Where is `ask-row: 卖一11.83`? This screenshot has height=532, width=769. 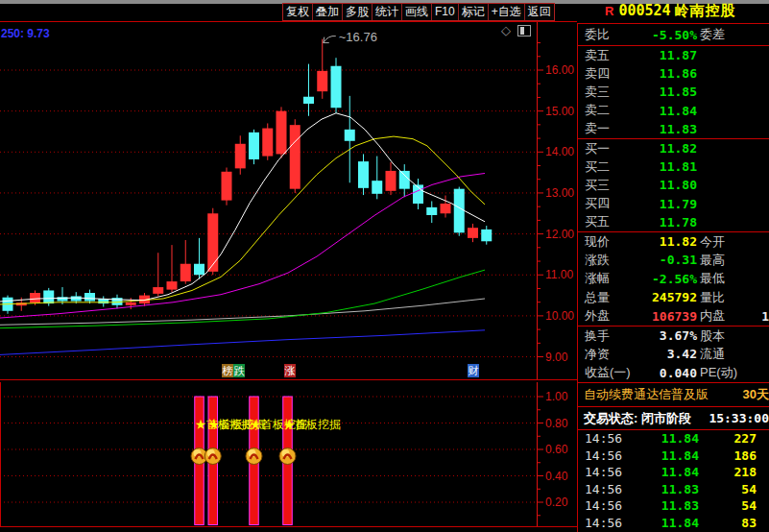 ask-row: 卖一11.83 is located at coordinates (674, 129).